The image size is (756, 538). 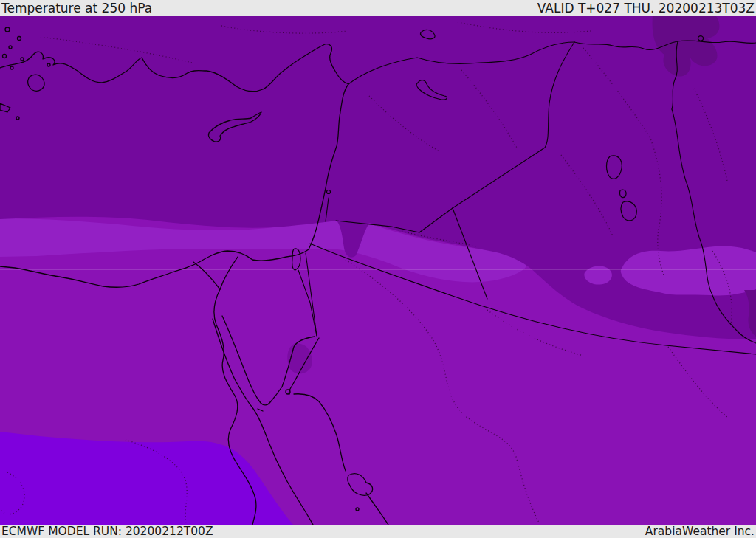 I want to click on temp-region-light-east-ribbon, so click(x=688, y=270).